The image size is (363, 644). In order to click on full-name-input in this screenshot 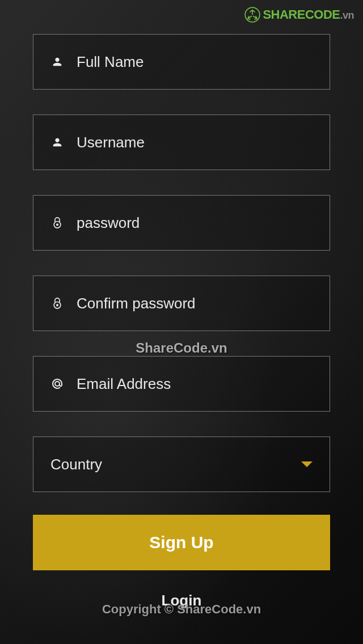, I will do `click(195, 62)`.